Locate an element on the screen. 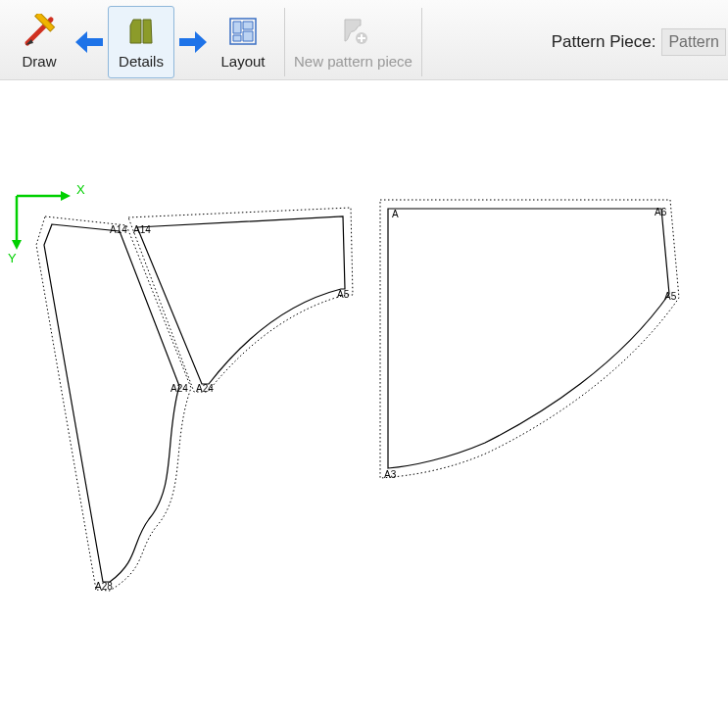 The image size is (728, 719). mode-next-button is located at coordinates (193, 42).